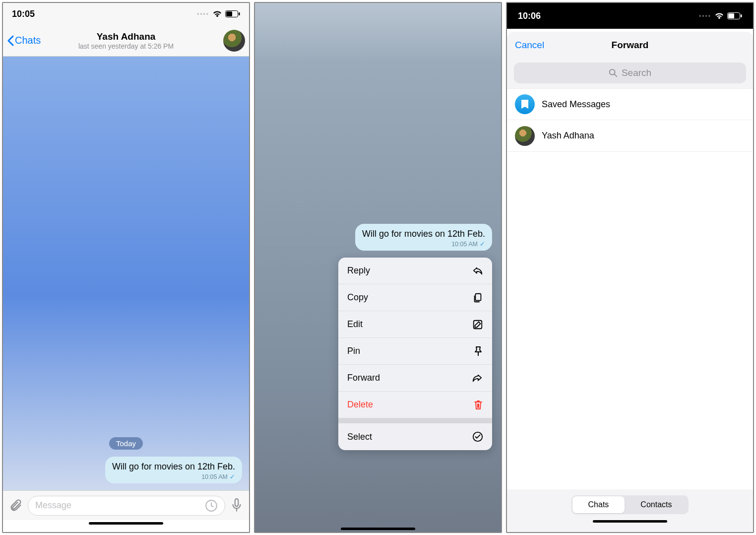  What do you see at coordinates (415, 298) in the screenshot?
I see `menu-copy: Copy` at bounding box center [415, 298].